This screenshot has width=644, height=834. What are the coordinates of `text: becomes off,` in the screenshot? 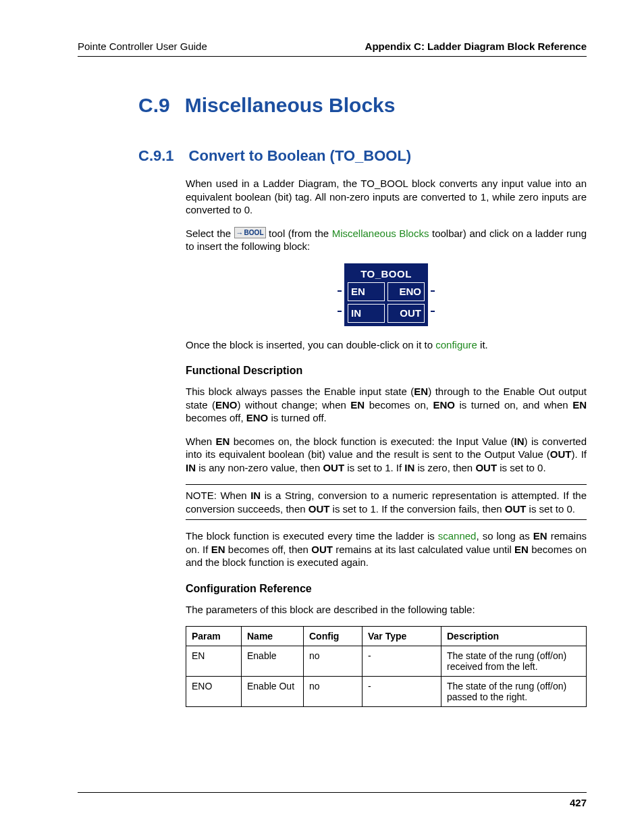 It's located at (216, 417).